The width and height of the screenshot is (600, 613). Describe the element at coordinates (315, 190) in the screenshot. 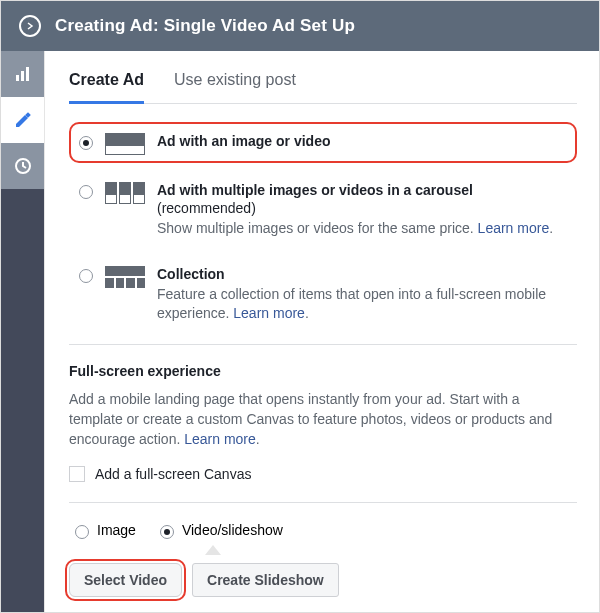

I see `format-carousel-title: Ad with multiple images or videos in a c…` at that location.